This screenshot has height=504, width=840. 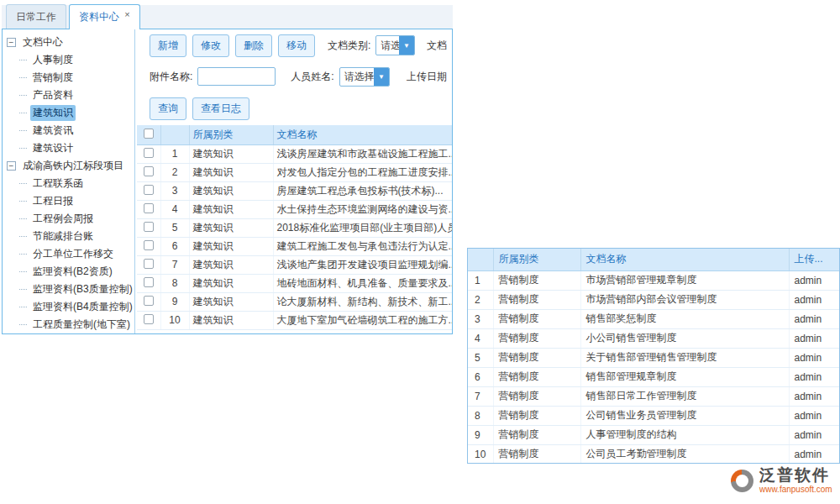 I want to click on select-all-checkbox, so click(x=149, y=134).